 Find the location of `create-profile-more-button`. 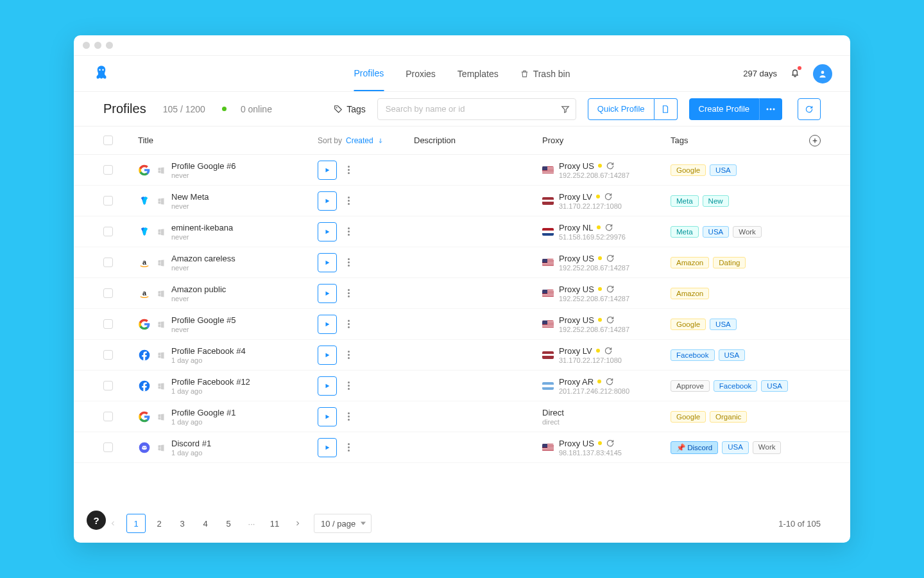

create-profile-more-button is located at coordinates (771, 109).